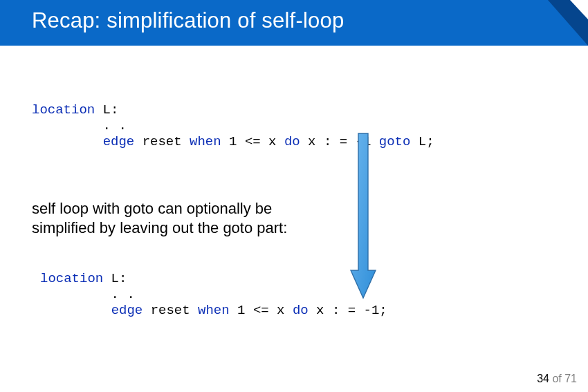 Image resolution: width=588 pixels, height=392 pixels. What do you see at coordinates (214, 295) in the screenshot?
I see `code-block-after: location L: . . edge reset when 1 <= x d…` at bounding box center [214, 295].